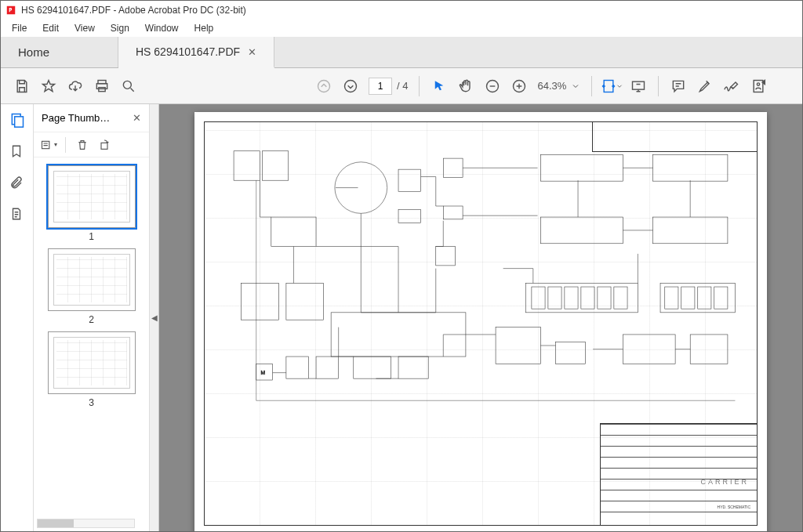 Image resolution: width=803 pixels, height=532 pixels. I want to click on zoom-in-button, so click(519, 86).